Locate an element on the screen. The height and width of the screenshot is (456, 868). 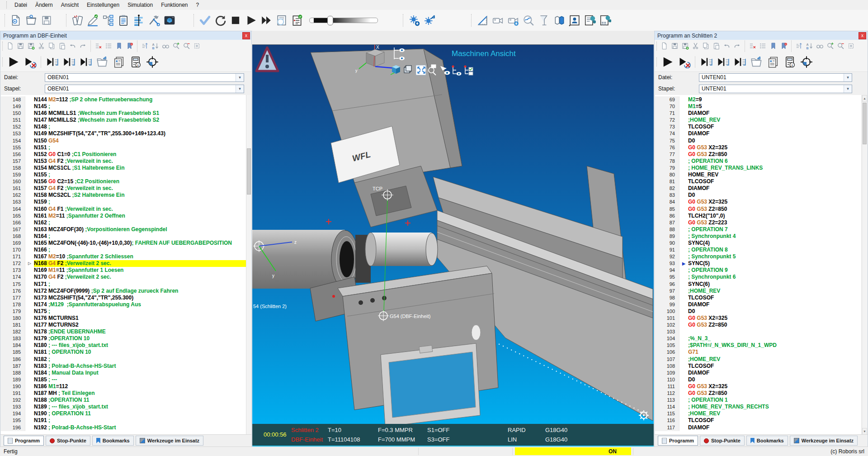
program-line: 171N167 M2=10 ;Spannfutter 2 Schliessen is located at coordinates (126, 257).